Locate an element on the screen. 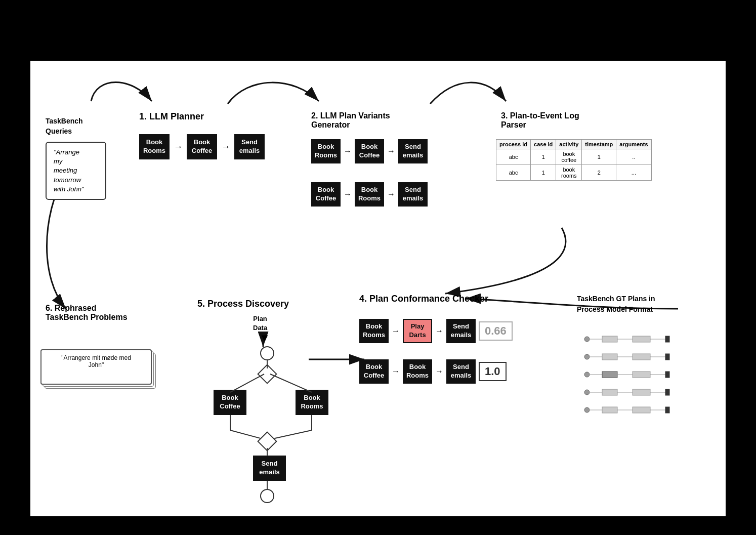  score-1: 0.66 is located at coordinates (496, 331).